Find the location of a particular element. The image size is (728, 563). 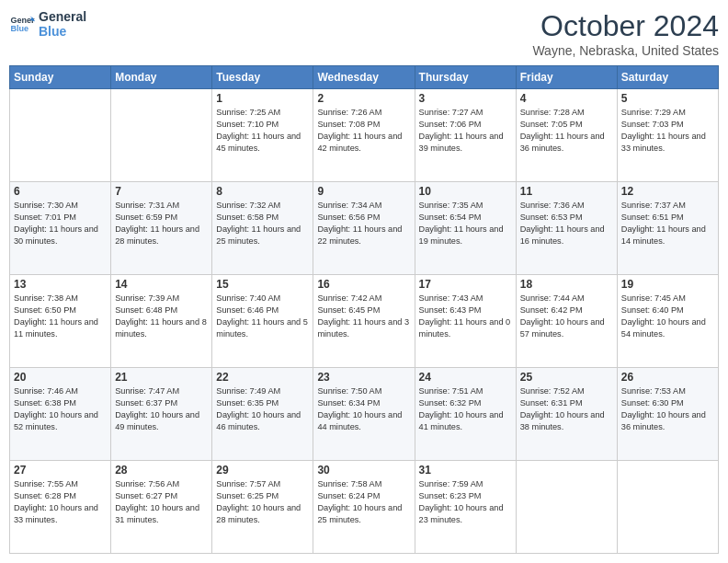

title-block: October 2024 Wayne, Nebraska, United Sta… is located at coordinates (625, 33).